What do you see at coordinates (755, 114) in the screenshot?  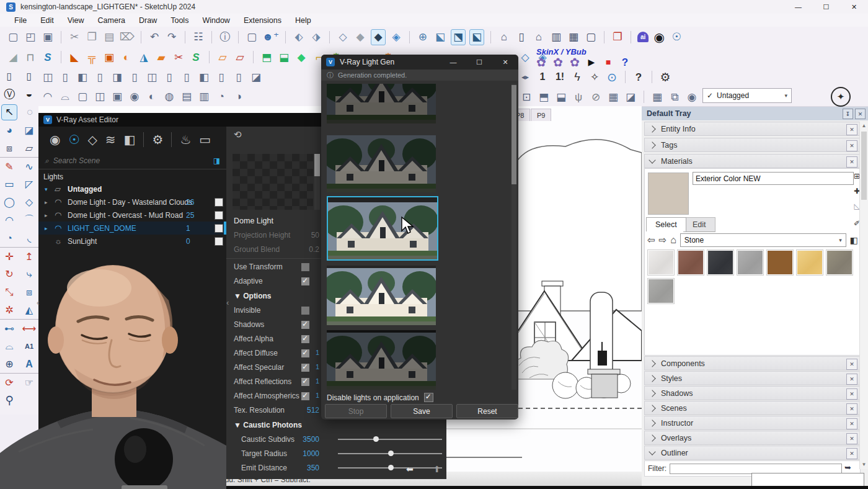 I see `tray-header: Default Tray ↧ ✕` at bounding box center [755, 114].